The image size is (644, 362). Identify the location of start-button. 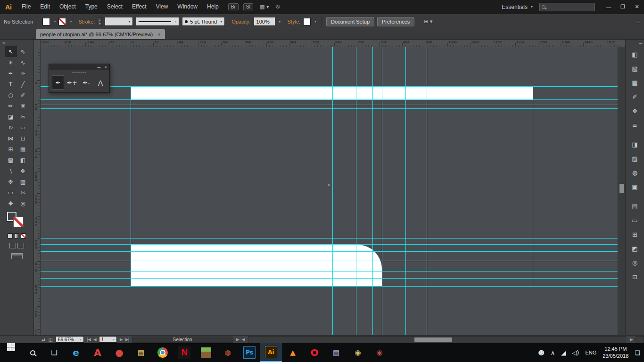
(11, 353).